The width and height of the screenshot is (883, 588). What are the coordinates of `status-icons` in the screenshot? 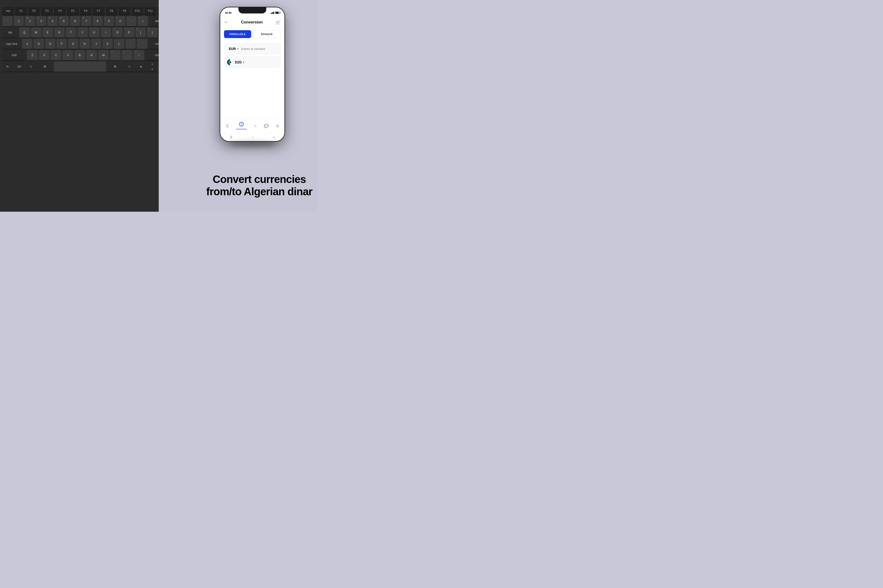 It's located at (275, 13).